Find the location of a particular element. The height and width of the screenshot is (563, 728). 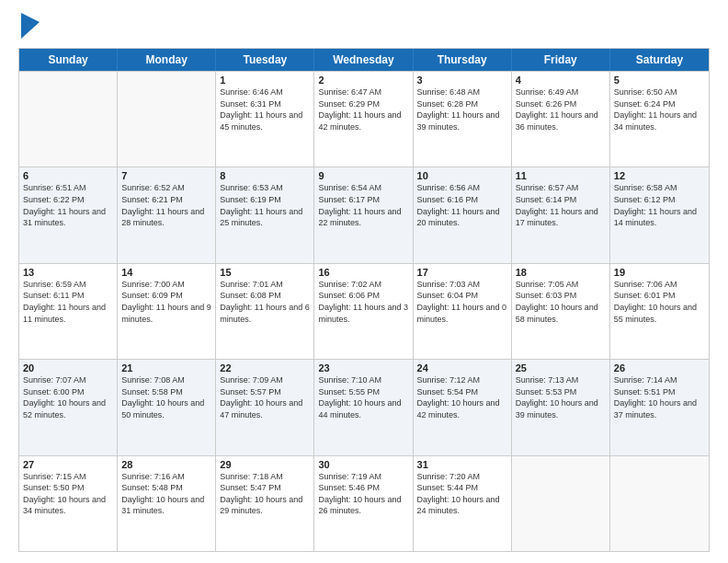

day-info: Sunrise: 6:59 AM Sunset: 6:11 PM Dayligh… is located at coordinates (68, 302).